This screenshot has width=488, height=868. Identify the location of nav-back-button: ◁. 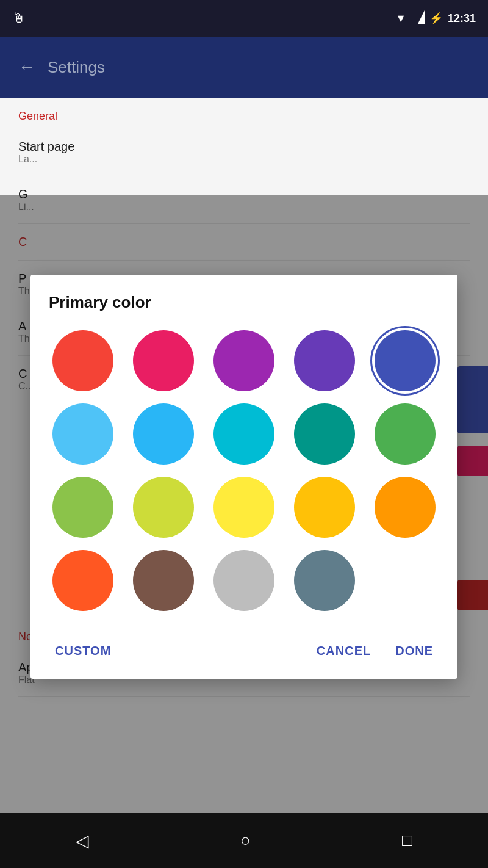
(82, 841).